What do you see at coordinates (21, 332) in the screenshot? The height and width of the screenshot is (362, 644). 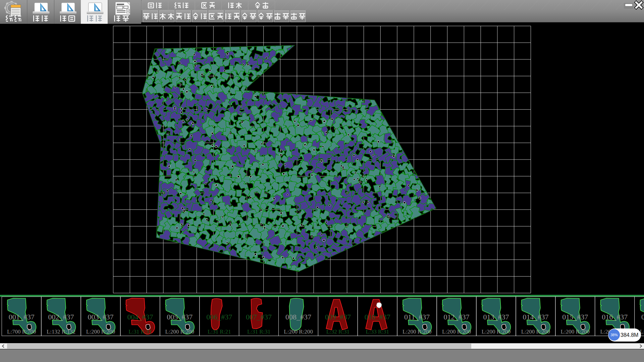 I see `svg-text: L:700 R:700` at bounding box center [21, 332].